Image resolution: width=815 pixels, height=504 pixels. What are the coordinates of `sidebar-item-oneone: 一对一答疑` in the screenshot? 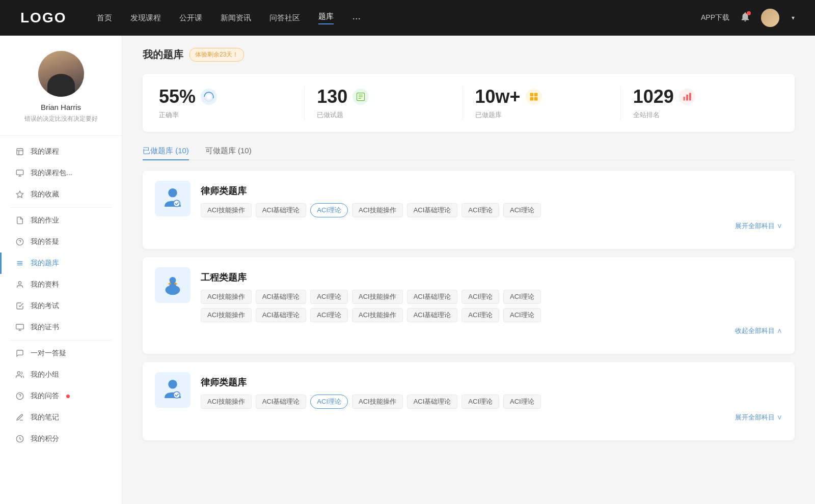 It's located at (61, 353).